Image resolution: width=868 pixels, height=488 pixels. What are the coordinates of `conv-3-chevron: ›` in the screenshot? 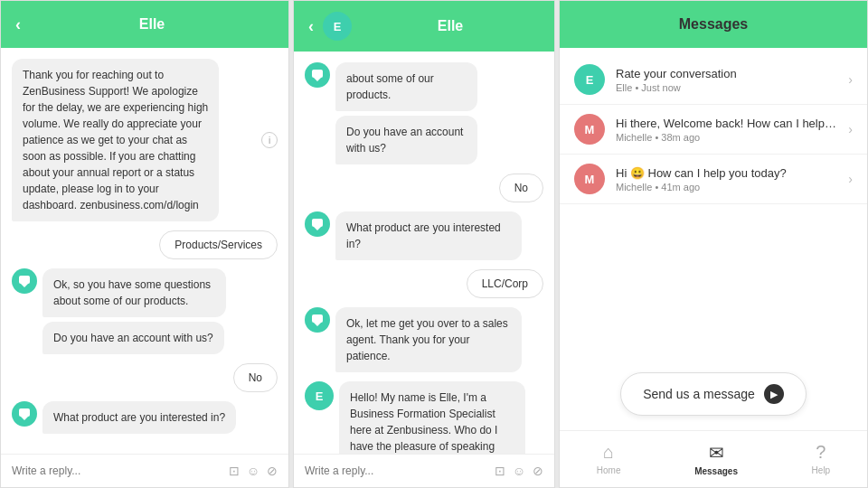 It's located at (850, 179).